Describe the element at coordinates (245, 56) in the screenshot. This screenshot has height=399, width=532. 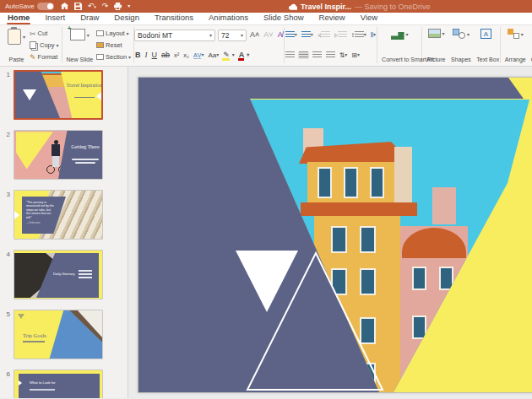
I see `font-color-button: A▾` at that location.